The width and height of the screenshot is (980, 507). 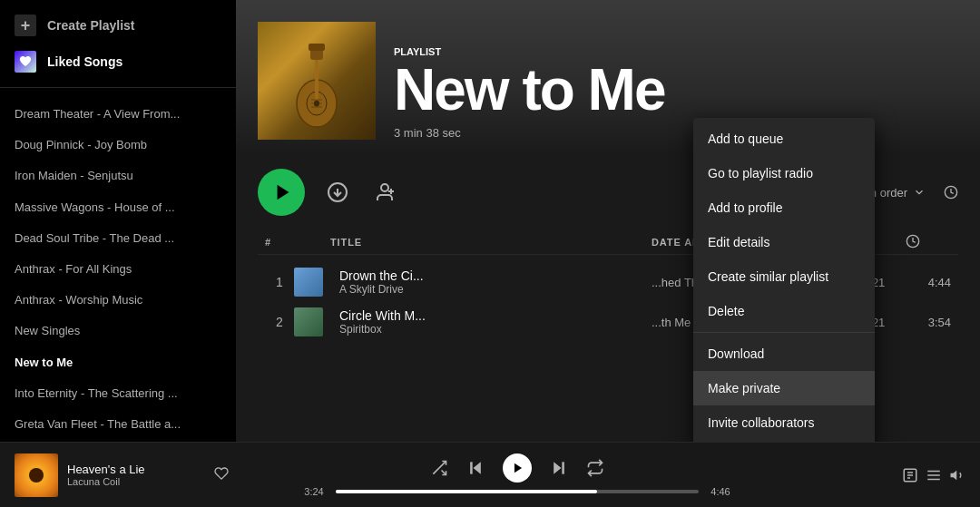 I want to click on player-controls: 3:24 4:46, so click(x=517, y=475).